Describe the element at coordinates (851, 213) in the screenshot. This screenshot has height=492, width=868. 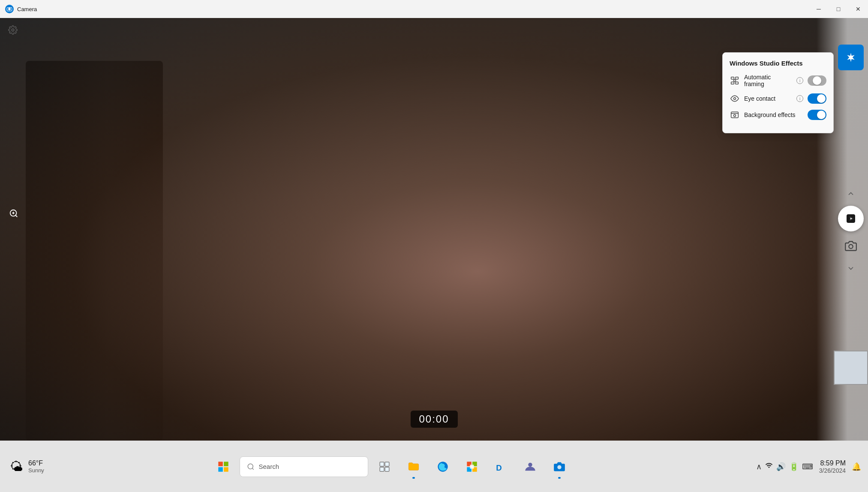
I see `right-controls` at that location.